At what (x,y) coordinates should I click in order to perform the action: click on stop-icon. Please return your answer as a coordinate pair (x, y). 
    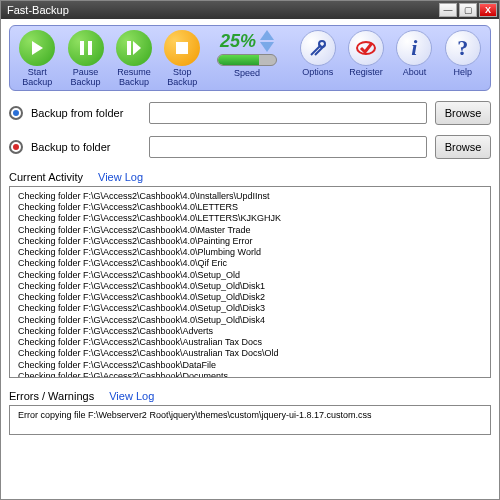
    Looking at the image, I should click on (182, 48).